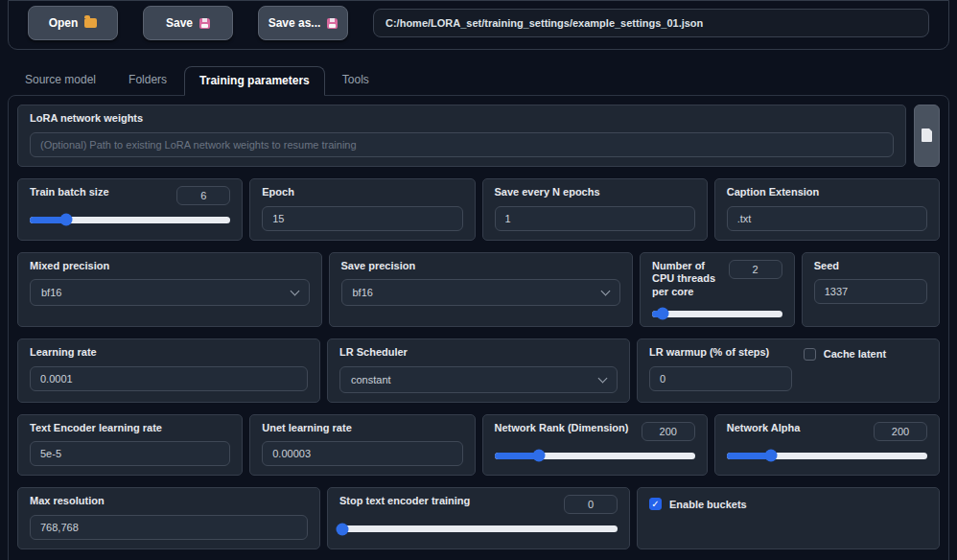  I want to click on document-icon, so click(927, 135).